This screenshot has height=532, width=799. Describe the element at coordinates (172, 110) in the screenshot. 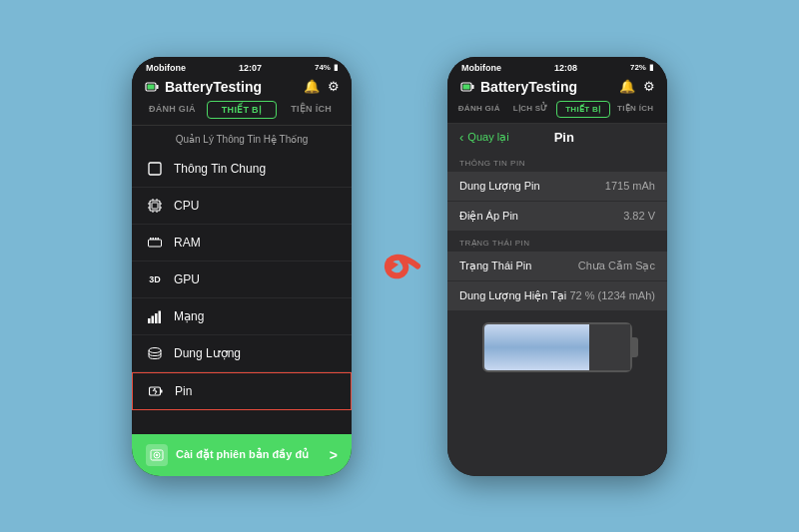

I see `tab-danh-gia: ĐÁNH GIÁ` at that location.